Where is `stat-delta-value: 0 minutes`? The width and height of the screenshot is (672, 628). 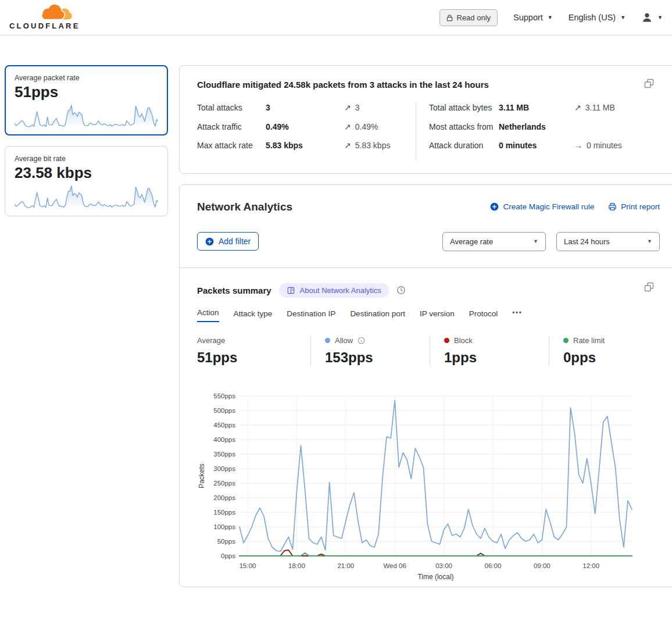 stat-delta-value: 0 minutes is located at coordinates (605, 146).